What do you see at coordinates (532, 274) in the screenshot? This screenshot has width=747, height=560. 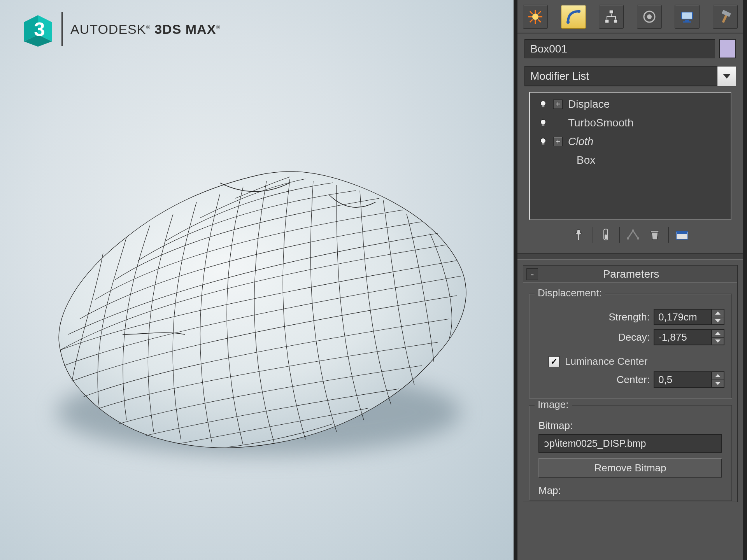 I see `rollout-collapse-icon: -` at bounding box center [532, 274].